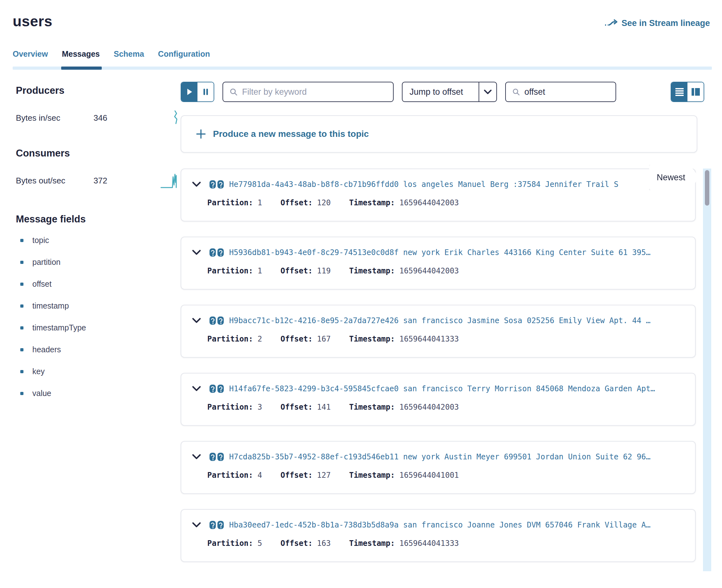 This screenshot has height=588, width=722. I want to click on message-key-value: H9bacc71c-b12c-4216-8e95-2a7da727e426 sa…, so click(440, 320).